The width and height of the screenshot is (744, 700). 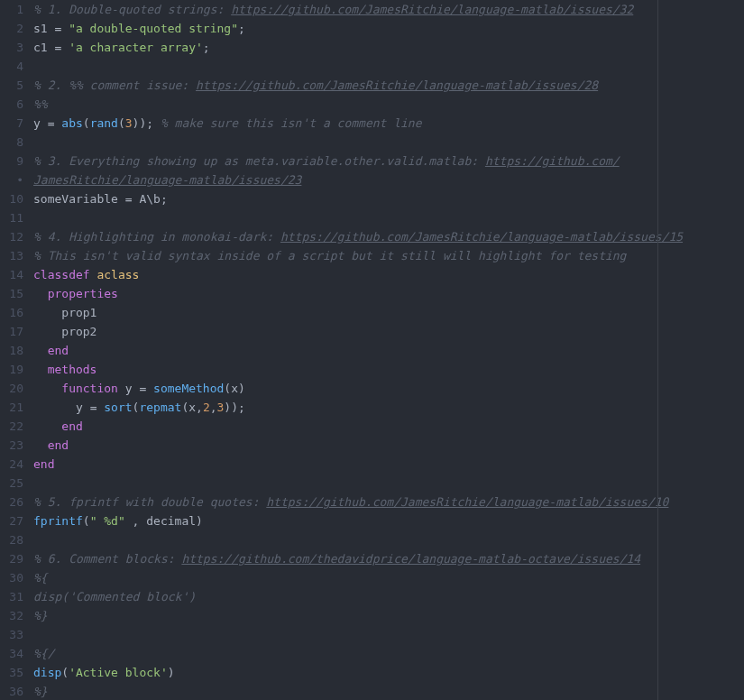 I want to click on code-line: y = abs(rand(3)); % make sure this isn't…, so click(x=389, y=123).